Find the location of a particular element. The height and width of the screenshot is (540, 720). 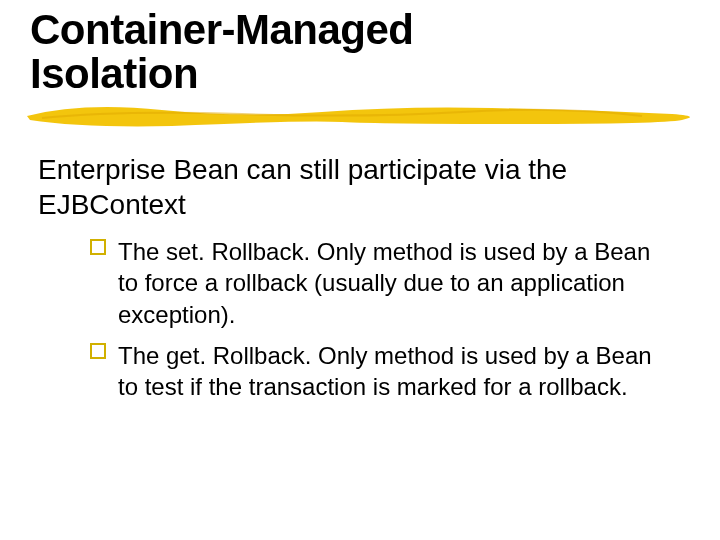

body-text: Enterprise Bean can still participate vi… is located at coordinates (359, 187).